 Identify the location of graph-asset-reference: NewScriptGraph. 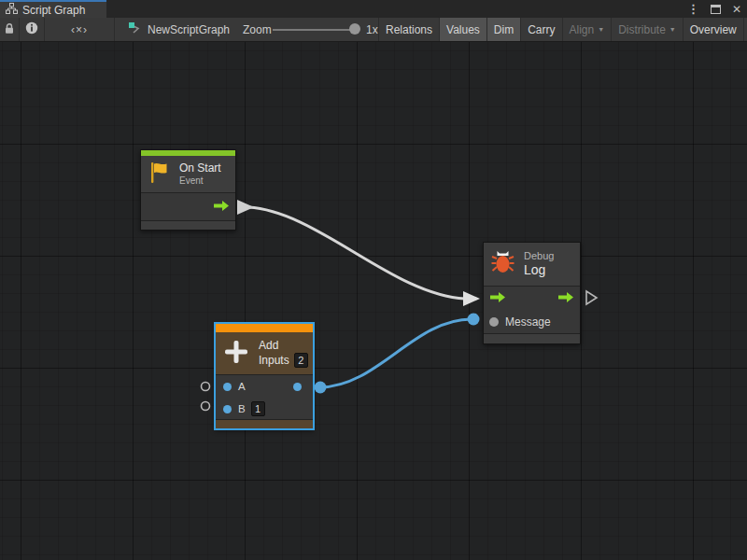
(179, 30).